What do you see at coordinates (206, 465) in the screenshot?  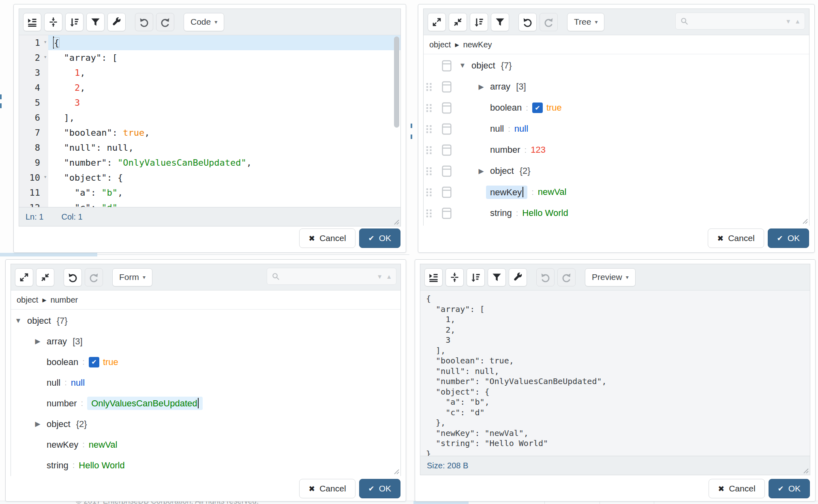 I see `tree-row: string:Hello World` at bounding box center [206, 465].